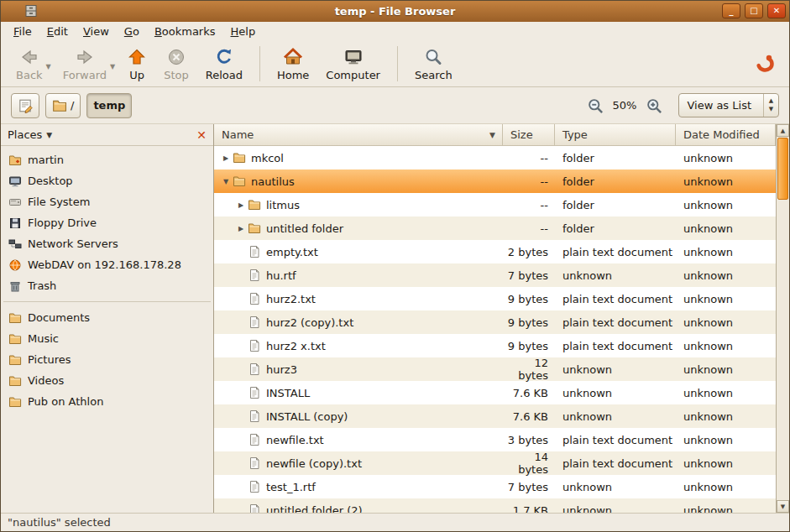 Image resolution: width=790 pixels, height=532 pixels. Describe the element at coordinates (57, 32) in the screenshot. I see `menu-edit: Edit` at that location.